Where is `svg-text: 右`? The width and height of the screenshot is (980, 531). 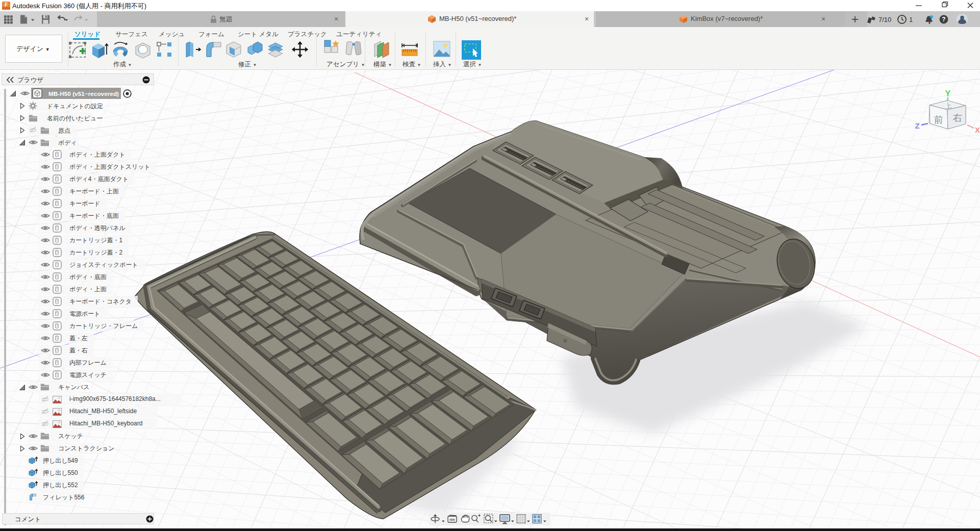 svg-text: 右 is located at coordinates (958, 118).